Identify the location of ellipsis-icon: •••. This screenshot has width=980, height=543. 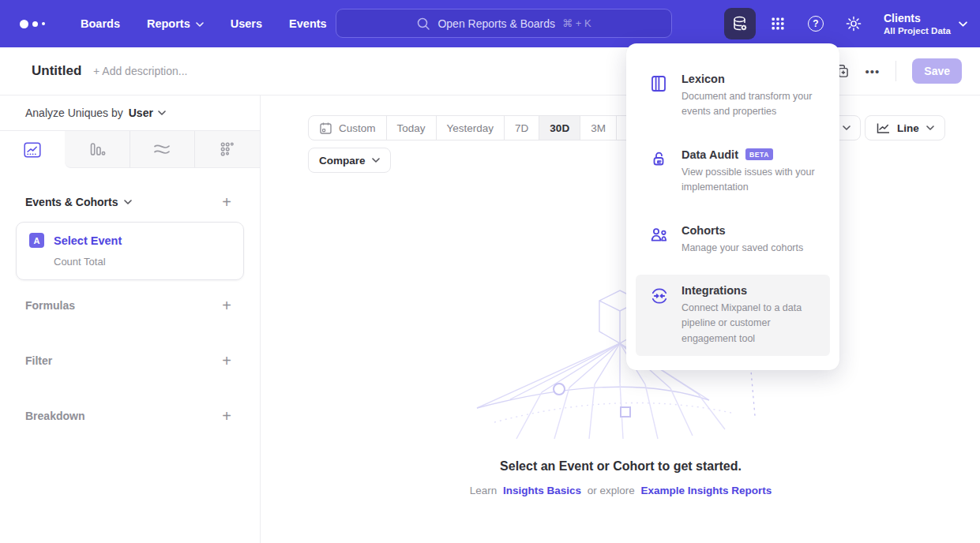
(873, 71).